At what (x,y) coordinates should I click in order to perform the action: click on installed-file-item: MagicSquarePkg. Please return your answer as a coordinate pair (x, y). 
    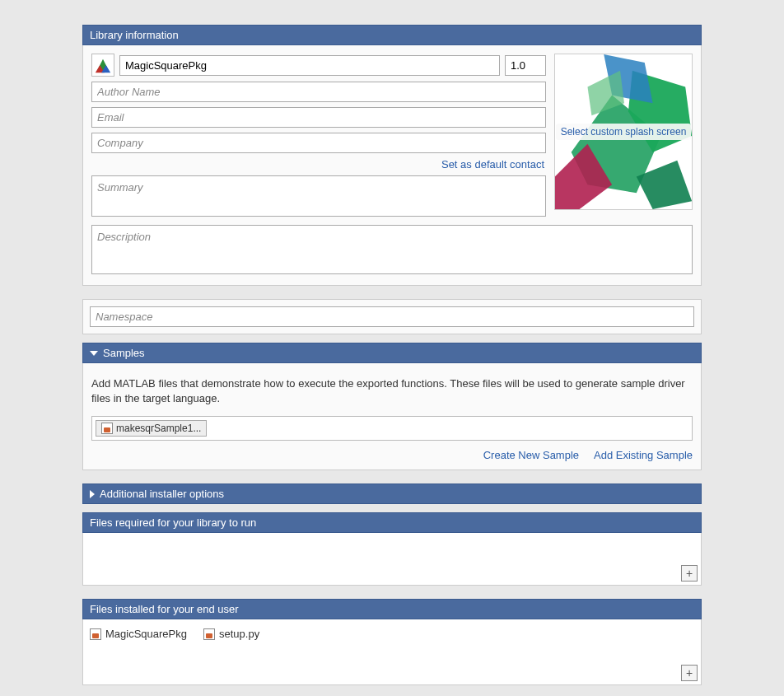
    Looking at the image, I should click on (138, 634).